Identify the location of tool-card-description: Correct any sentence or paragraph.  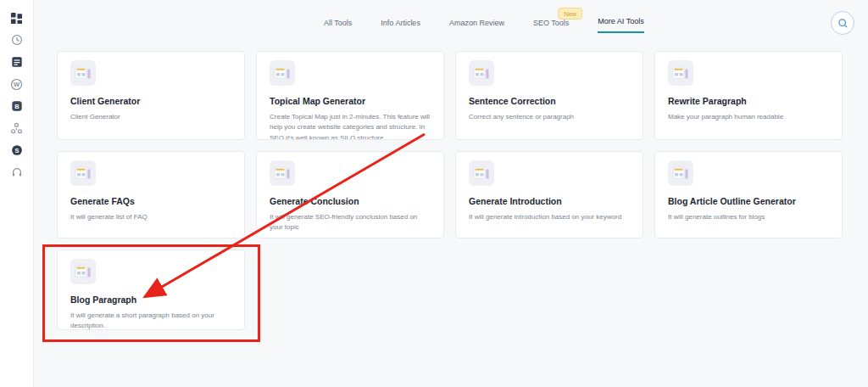
(549, 117).